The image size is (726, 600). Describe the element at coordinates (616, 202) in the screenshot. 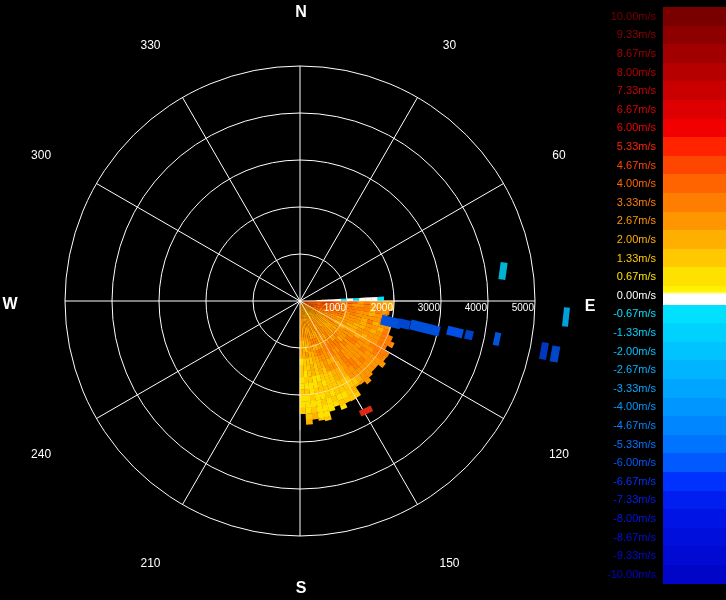

I see `colorbar-label-10: 3.33m/s` at that location.